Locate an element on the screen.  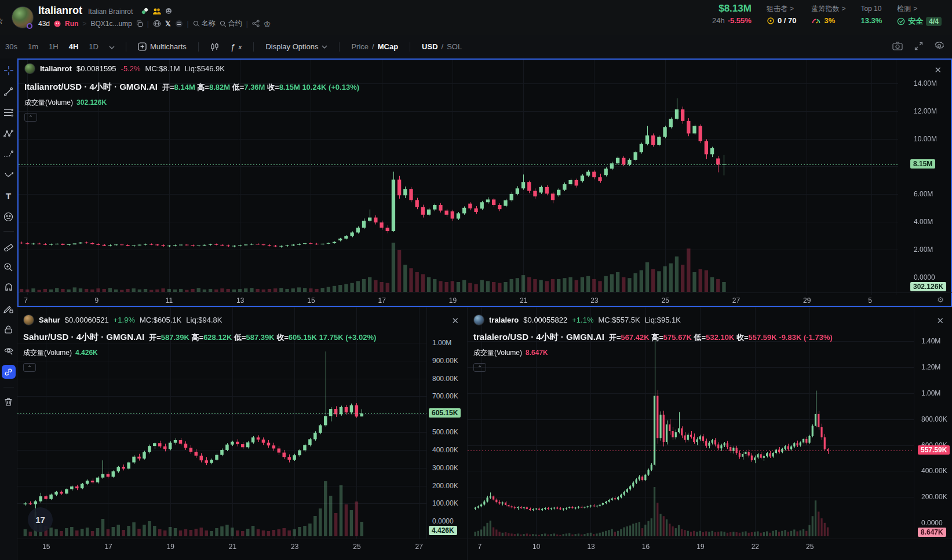
timeframe-dropdown-icon is located at coordinates (112, 46).